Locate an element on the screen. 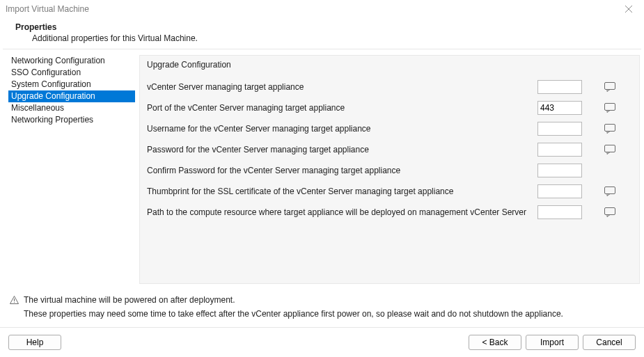  sidebar-item-networking-properties: Networking Properties is located at coordinates (72, 120).